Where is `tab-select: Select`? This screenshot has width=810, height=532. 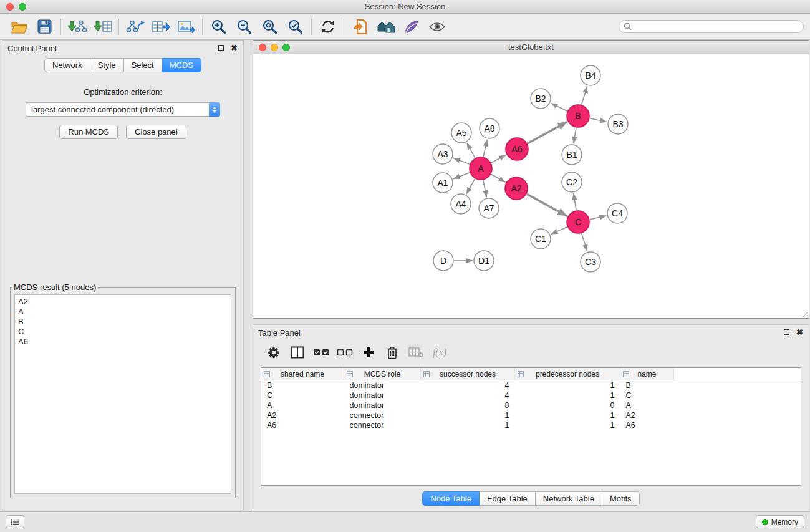
tab-select: Select is located at coordinates (143, 65).